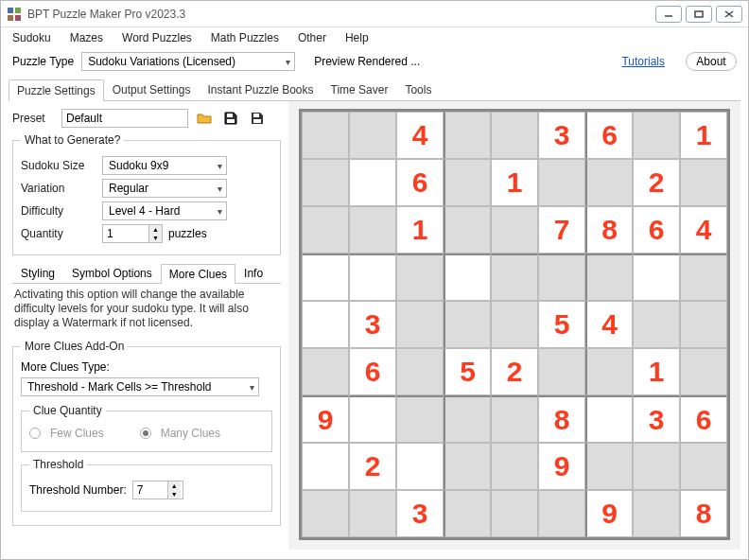  Describe the element at coordinates (312, 38) in the screenshot. I see `menu-other: Other` at that location.